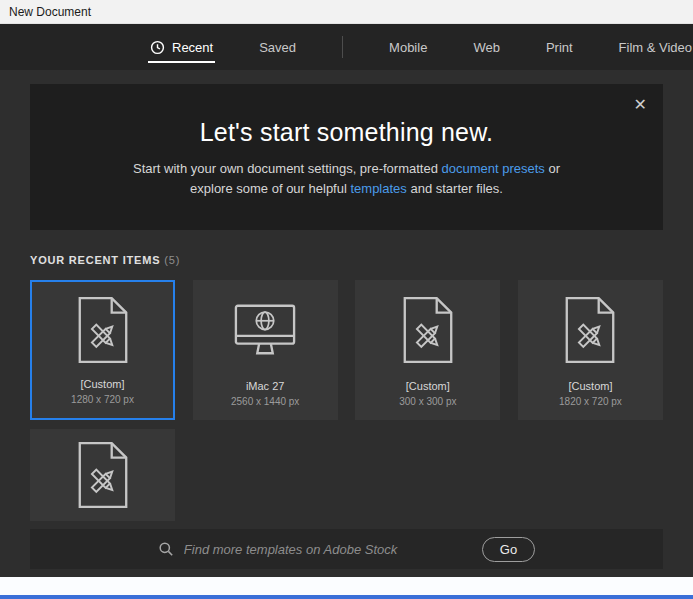  Describe the element at coordinates (346, 597) in the screenshot. I see `window-bottom-accent` at that location.